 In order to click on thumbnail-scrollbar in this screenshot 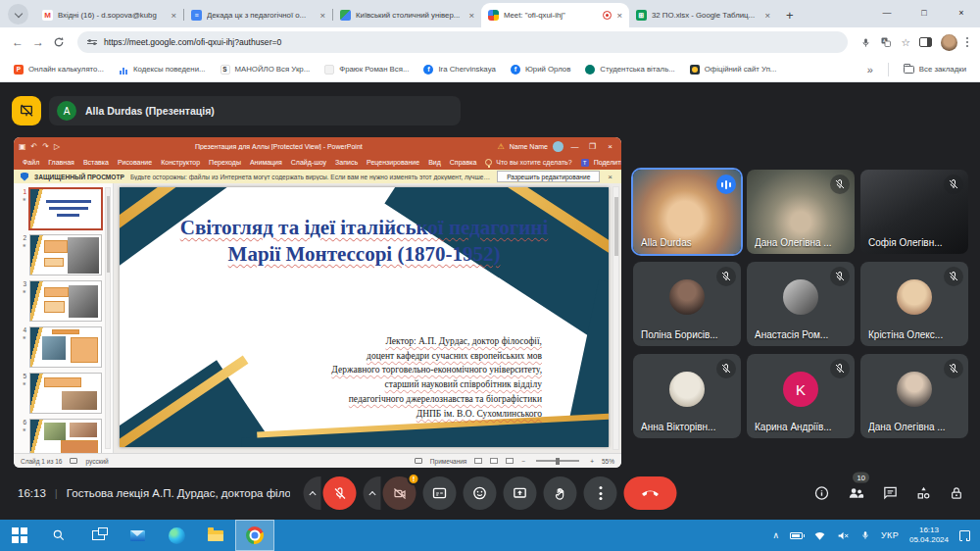, I will do `click(108, 318)`.